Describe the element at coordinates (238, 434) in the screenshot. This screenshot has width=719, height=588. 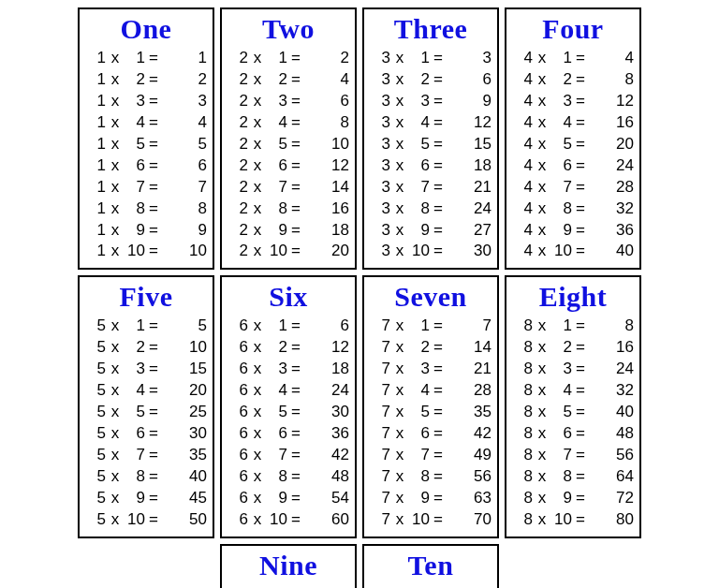
I see `multiplicand: 6` at that location.